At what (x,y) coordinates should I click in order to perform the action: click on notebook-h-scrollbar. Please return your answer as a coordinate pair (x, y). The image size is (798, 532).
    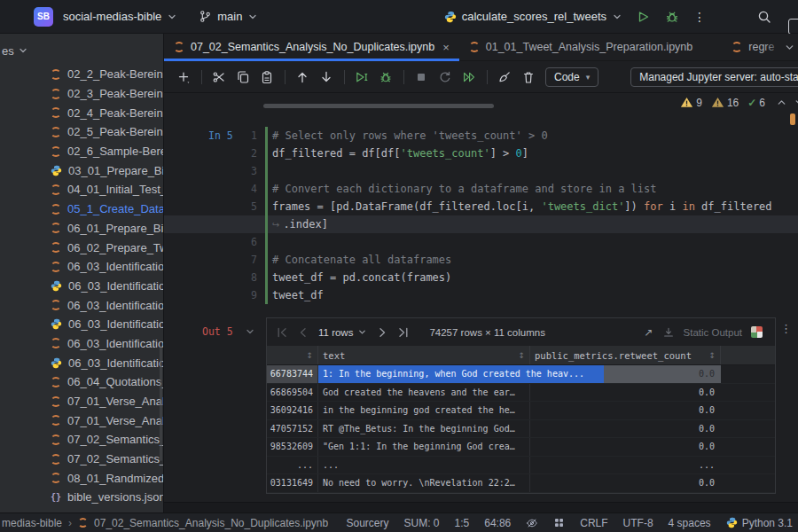
    Looking at the image, I should click on (379, 106).